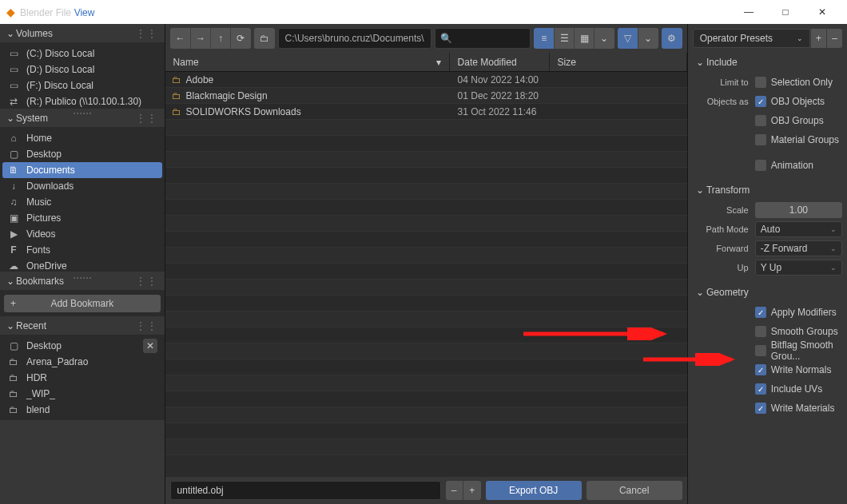 This screenshot has height=504, width=847. What do you see at coordinates (767, 292) in the screenshot?
I see `geometry-header: ⌄ Geometry` at bounding box center [767, 292].